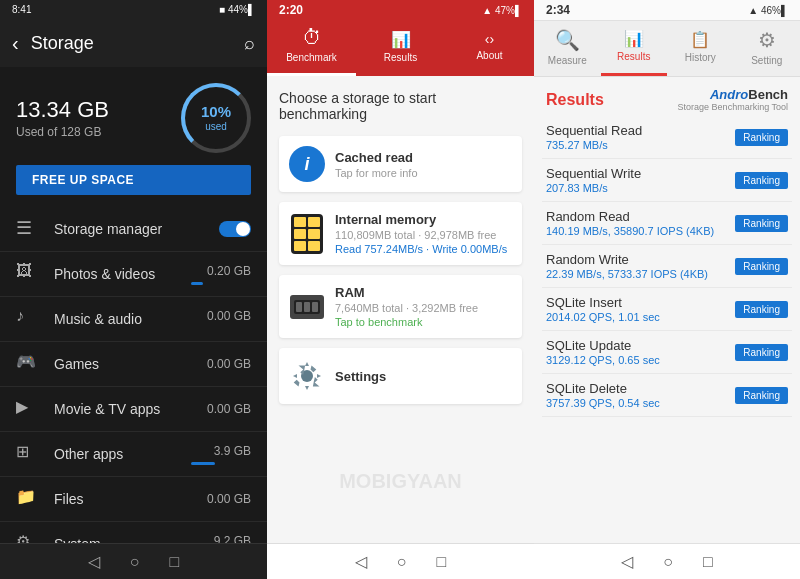 The height and width of the screenshot is (579, 800). Describe the element at coordinates (667, 138) in the screenshot. I see `result-seq-read: Sequential Read 735.27 MB/s Ranking` at that location.